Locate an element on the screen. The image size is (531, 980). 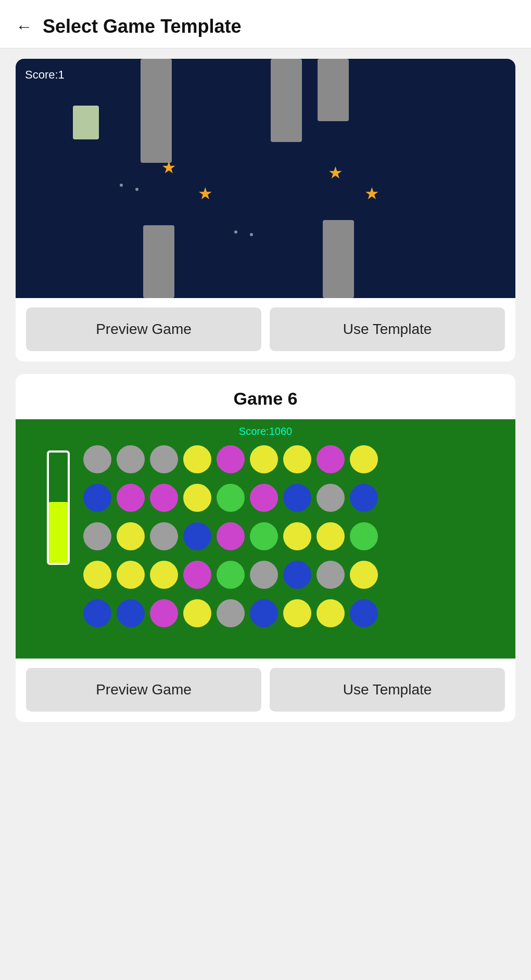
star-4: ★ is located at coordinates (372, 194).